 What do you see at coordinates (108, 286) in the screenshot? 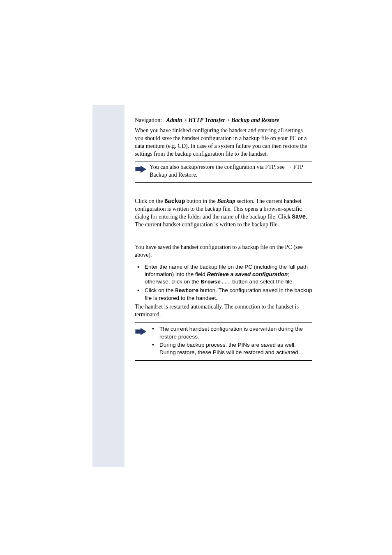
I see `sidebar-shade` at bounding box center [108, 286].